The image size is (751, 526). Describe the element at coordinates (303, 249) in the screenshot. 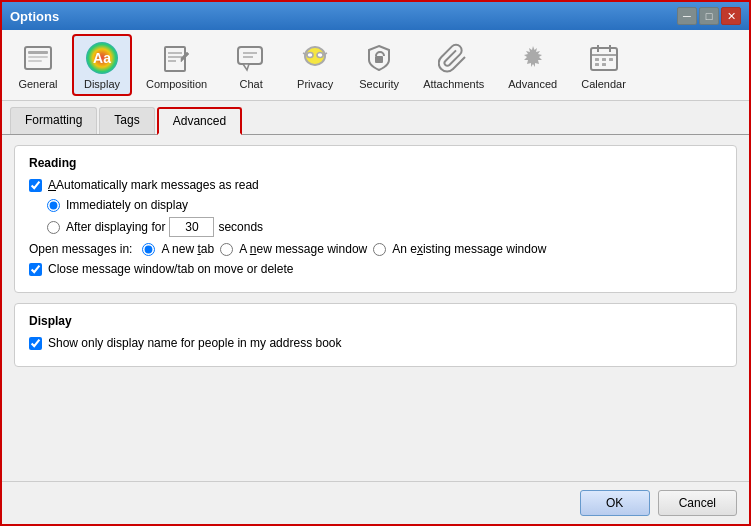

I see `new-window-label: A new message window` at that location.